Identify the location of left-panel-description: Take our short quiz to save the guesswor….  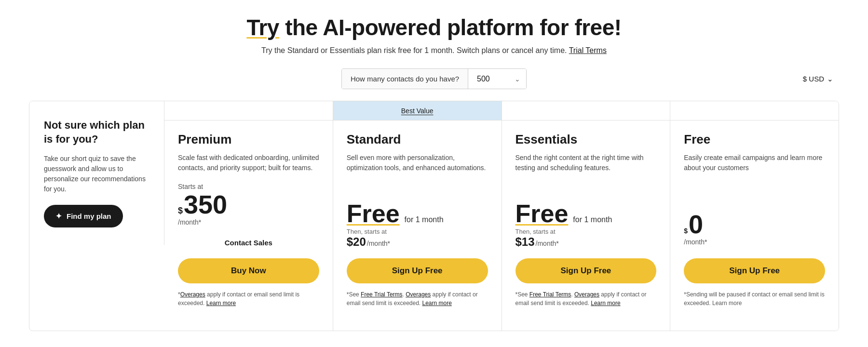
(96, 174).